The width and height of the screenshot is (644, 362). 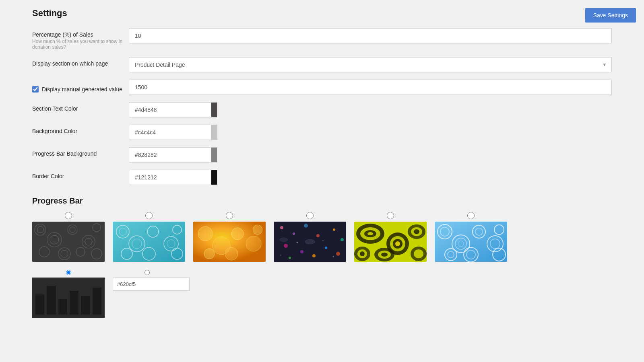 I want to click on gold-bubbles-icon, so click(x=229, y=242).